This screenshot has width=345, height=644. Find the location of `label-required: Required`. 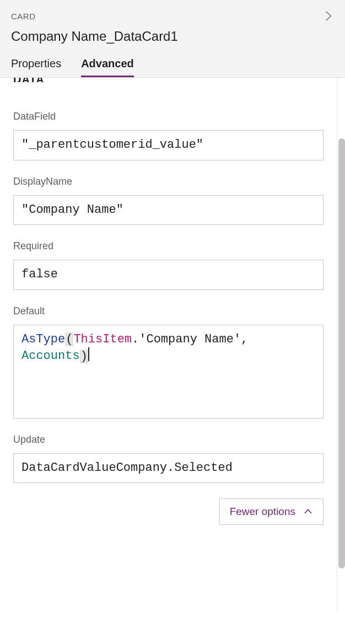

label-required: Required is located at coordinates (169, 246).